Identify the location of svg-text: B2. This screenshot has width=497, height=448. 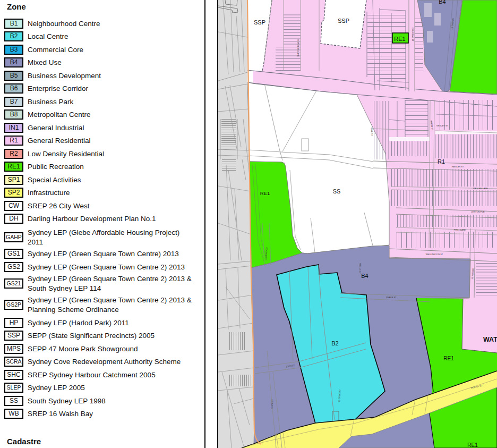
(335, 343).